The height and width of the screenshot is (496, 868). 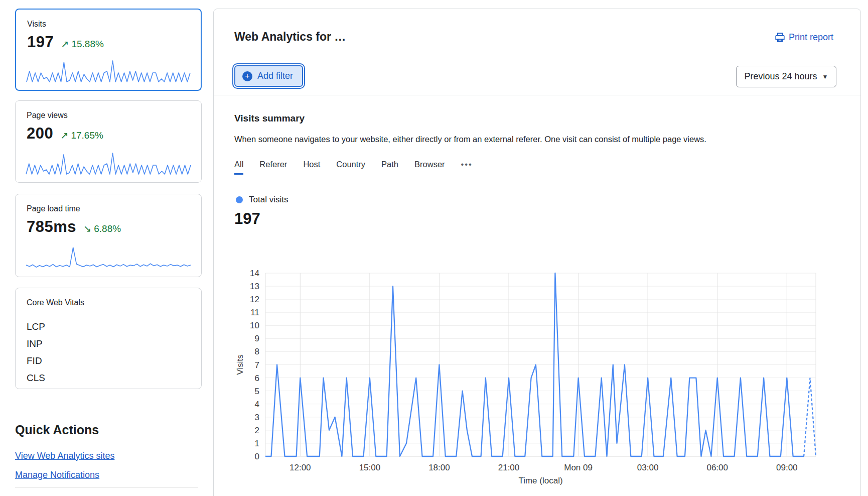 What do you see at coordinates (40, 134) in the screenshot?
I see `page-views-value: 200` at bounding box center [40, 134].